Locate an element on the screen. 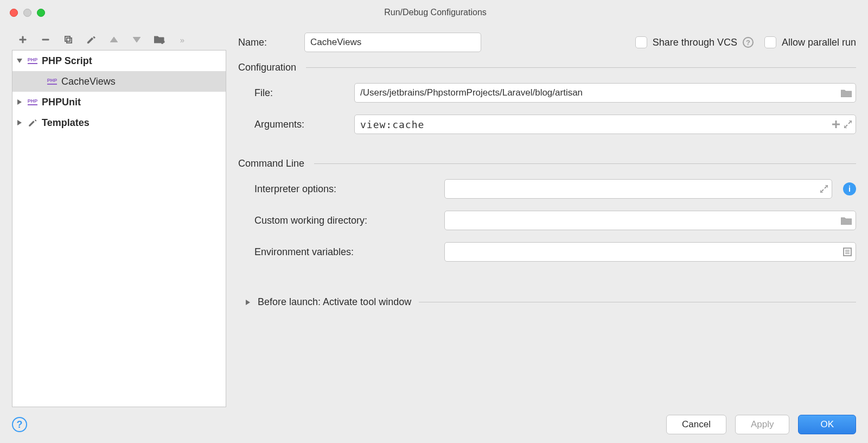 Image resolution: width=868 pixels, height=443 pixels. add-icon is located at coordinates (23, 40).